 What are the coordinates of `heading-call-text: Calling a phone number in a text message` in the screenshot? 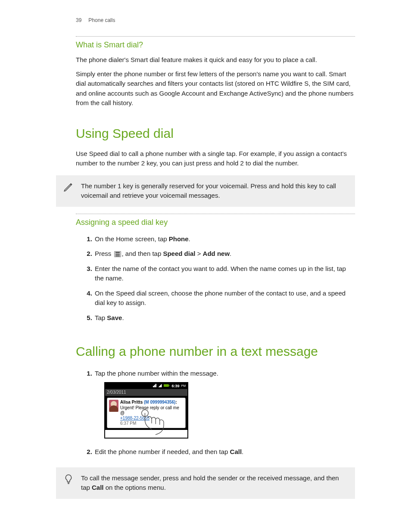 It's located at (215, 352).